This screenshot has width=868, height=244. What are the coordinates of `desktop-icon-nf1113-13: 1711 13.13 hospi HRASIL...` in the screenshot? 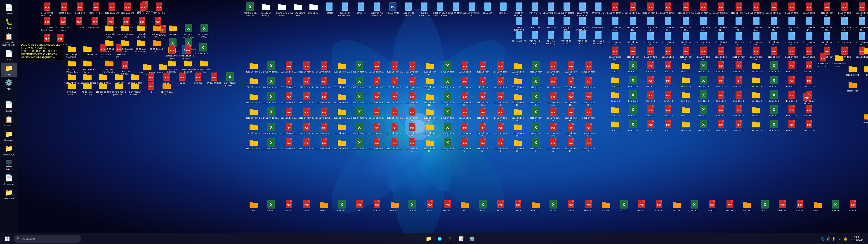 It's located at (345, 9).